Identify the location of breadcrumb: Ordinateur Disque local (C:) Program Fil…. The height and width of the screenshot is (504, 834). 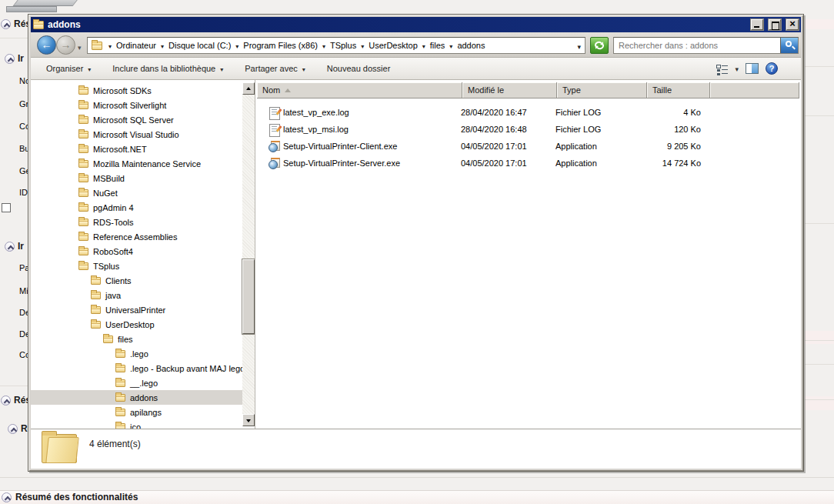
(336, 45).